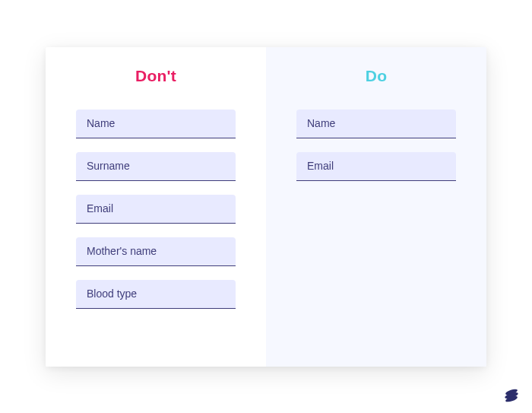 The image size is (532, 413). What do you see at coordinates (156, 76) in the screenshot?
I see `dont-title: Don't` at bounding box center [156, 76].